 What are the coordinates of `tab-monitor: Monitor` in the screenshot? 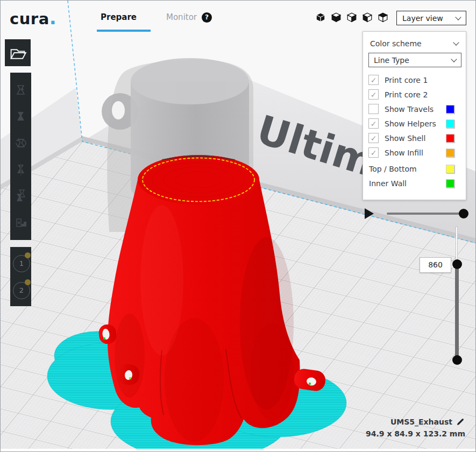 It's located at (182, 17).